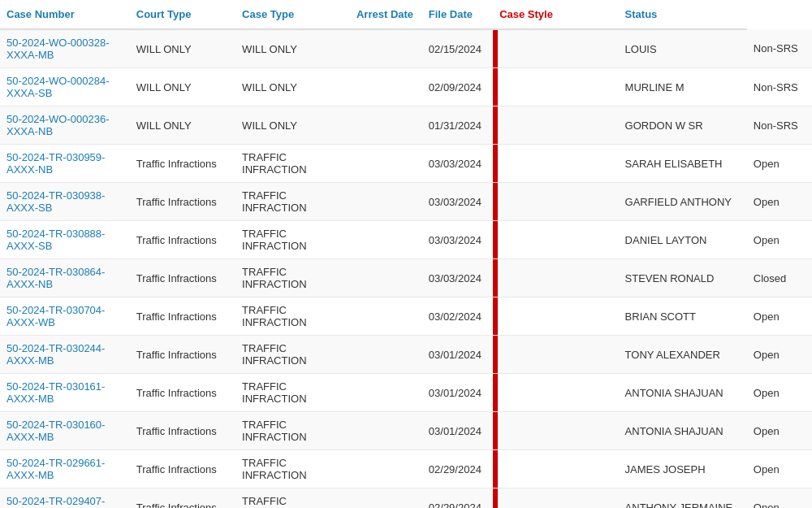 The height and width of the screenshot is (508, 812). Describe the element at coordinates (55, 240) in the screenshot. I see `case-number-link: 50-2024-TR-030888-AXXX-SB` at that location.